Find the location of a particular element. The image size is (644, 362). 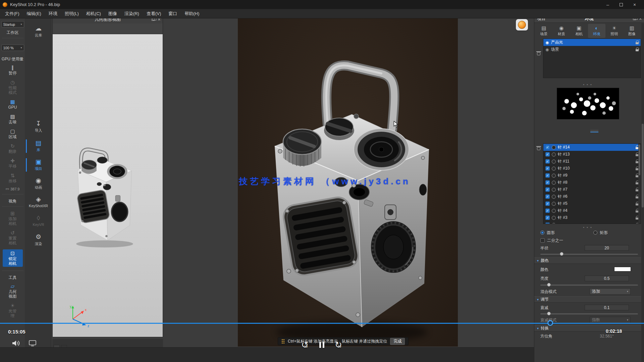

color-section-header: ▾ 颜色 is located at coordinates (588, 261).